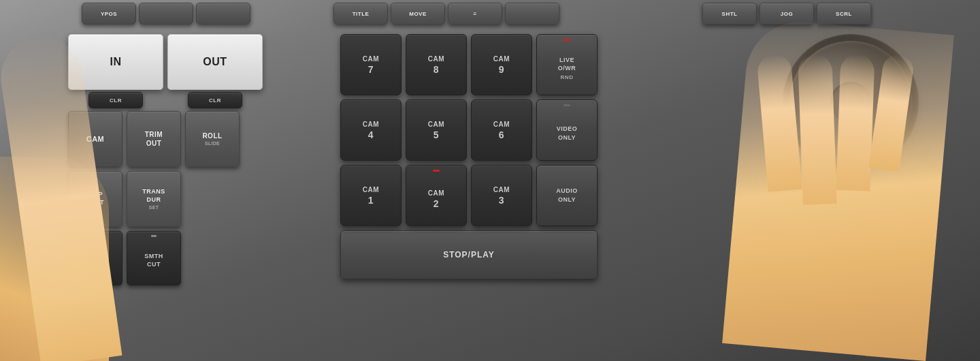  Describe the element at coordinates (109, 14) in the screenshot. I see `key-ypos-label: YPOS` at that location.